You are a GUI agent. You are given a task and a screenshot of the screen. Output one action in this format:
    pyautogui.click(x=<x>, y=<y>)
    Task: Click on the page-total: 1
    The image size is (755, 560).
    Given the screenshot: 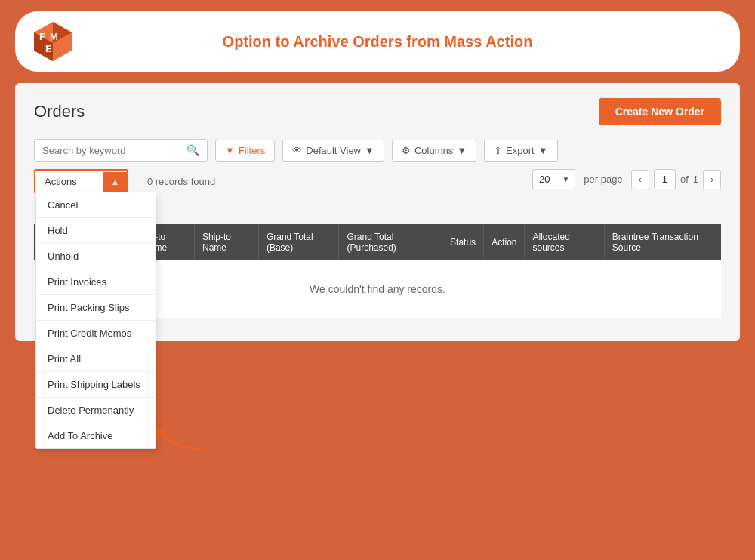 What is the action you would take?
    pyautogui.click(x=696, y=180)
    